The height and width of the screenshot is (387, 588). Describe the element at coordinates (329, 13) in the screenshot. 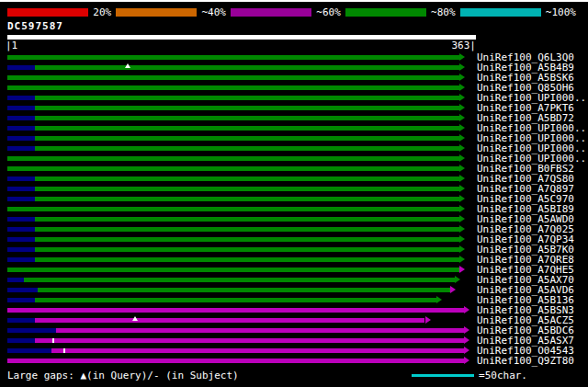

I see `scale-label: ~60%` at that location.